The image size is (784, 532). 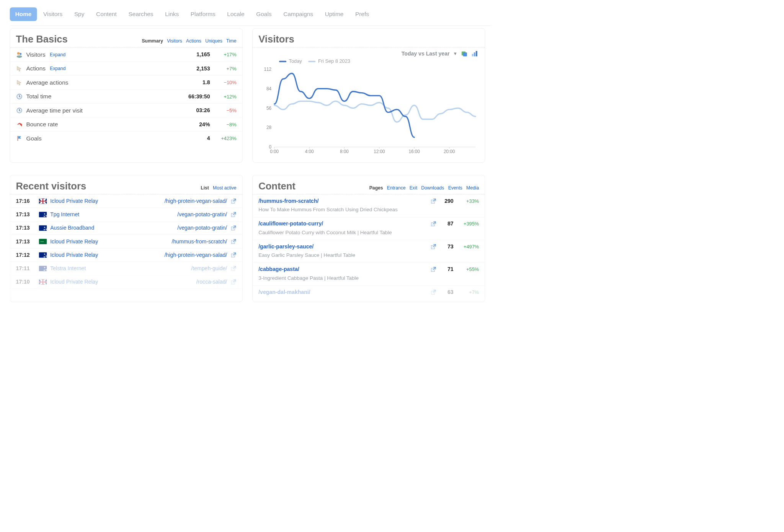 I want to click on content-path-link: /cabbage-pasta/, so click(x=345, y=269).